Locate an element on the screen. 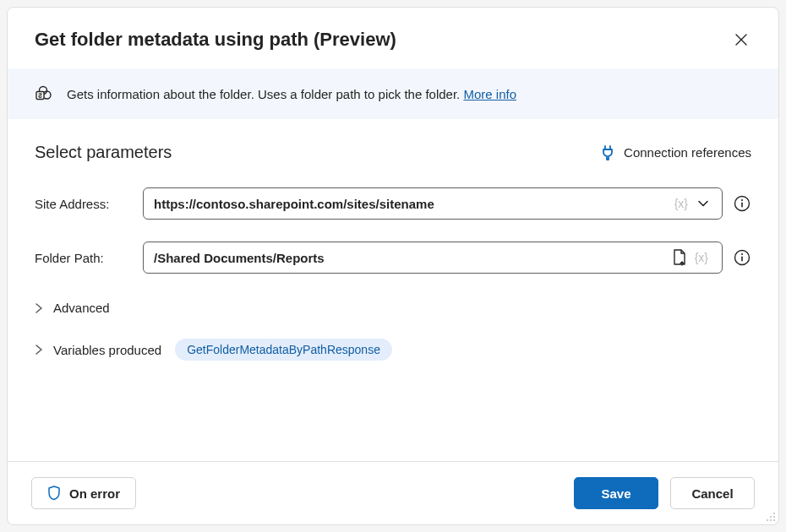 The width and height of the screenshot is (786, 532). site-address-input-box: {x} is located at coordinates (433, 204).